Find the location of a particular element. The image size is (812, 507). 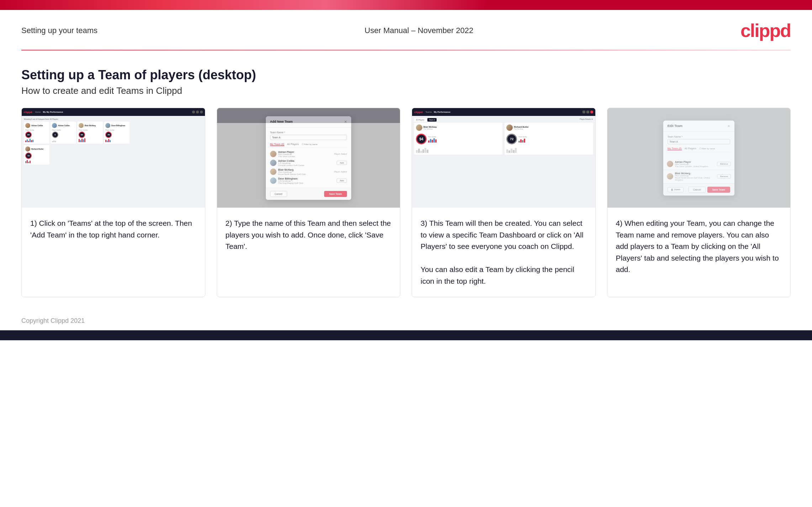

card-1-text: 1) Click on 'Teams' at the top of the sc… is located at coordinates (113, 252).